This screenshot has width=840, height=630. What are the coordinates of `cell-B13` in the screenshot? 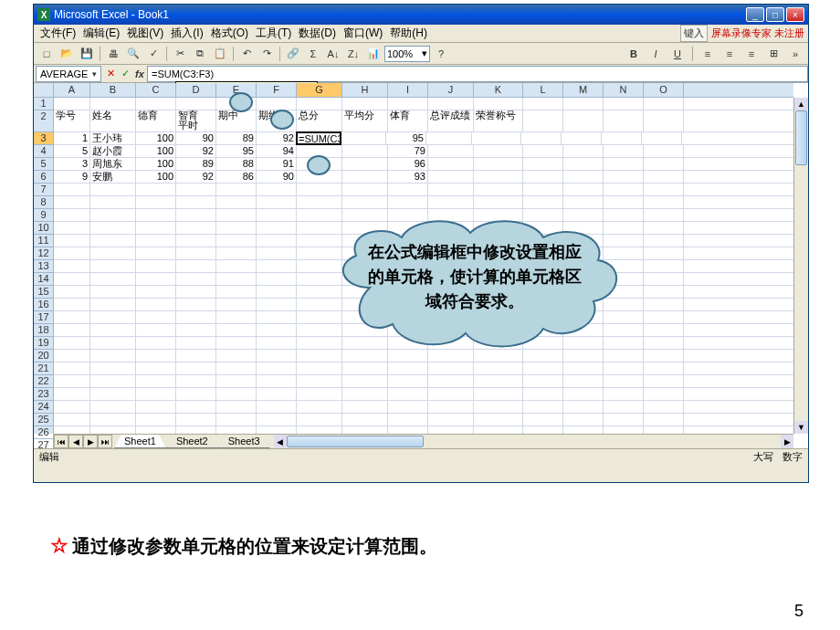 It's located at (113, 267).